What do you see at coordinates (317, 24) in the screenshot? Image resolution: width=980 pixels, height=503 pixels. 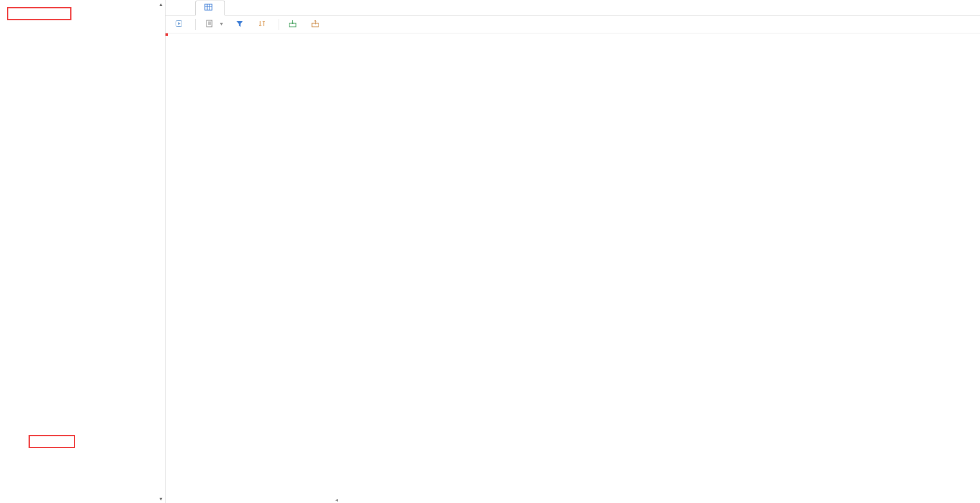 I see `export-button` at bounding box center [317, 24].